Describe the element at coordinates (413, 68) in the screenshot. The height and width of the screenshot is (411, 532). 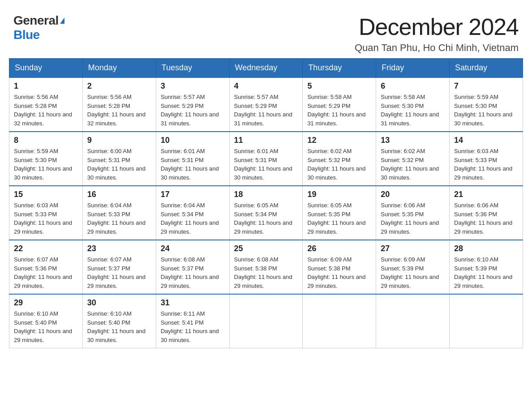
I see `day-header-friday: Friday` at that location.